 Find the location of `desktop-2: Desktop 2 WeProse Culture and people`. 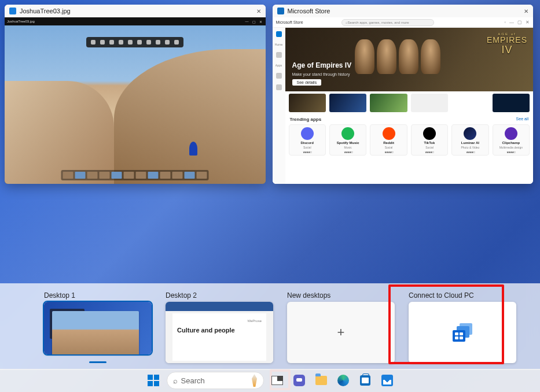

desktop-2: Desktop 2 WeProse Culture and people is located at coordinates (219, 327).